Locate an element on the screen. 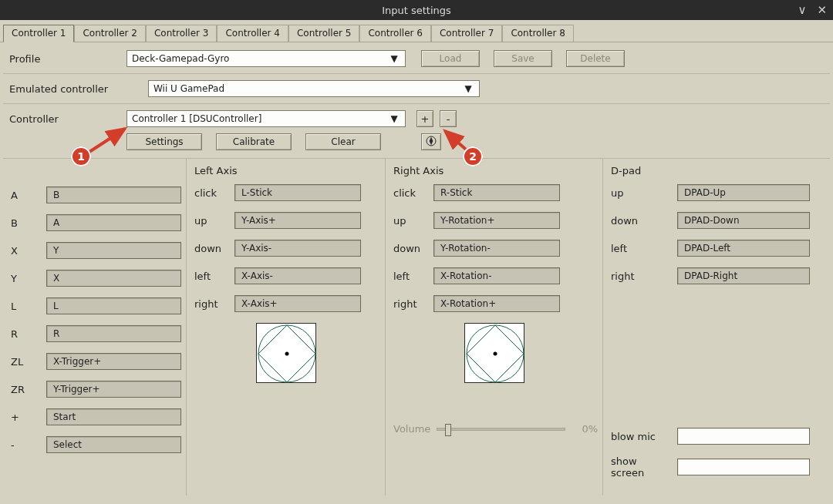  volume-slider is located at coordinates (501, 429).